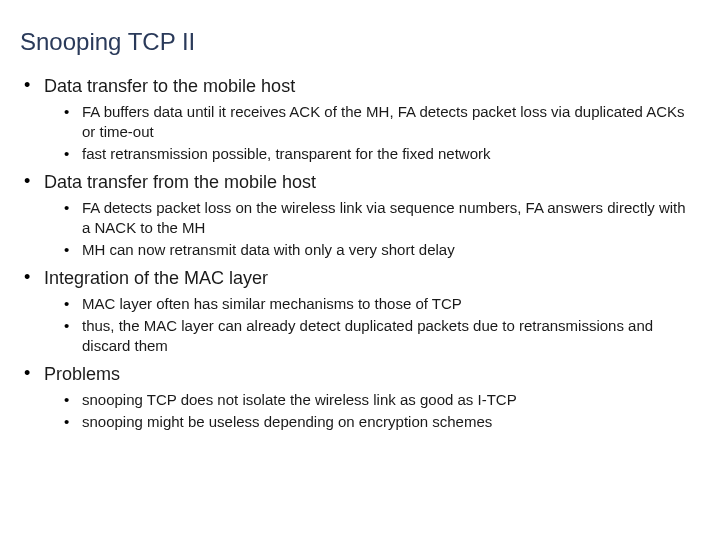  Describe the element at coordinates (356, 42) in the screenshot. I see `slide-title: Snooping TCP II` at that location.